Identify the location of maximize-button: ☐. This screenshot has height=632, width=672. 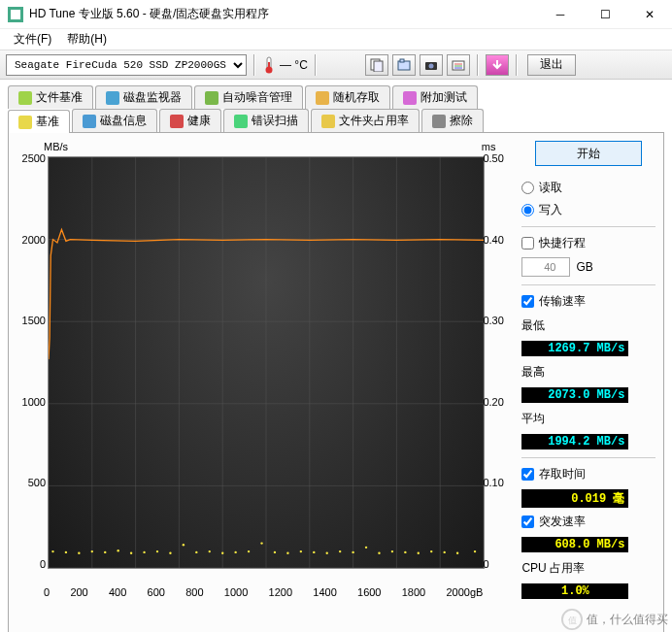
(605, 15).